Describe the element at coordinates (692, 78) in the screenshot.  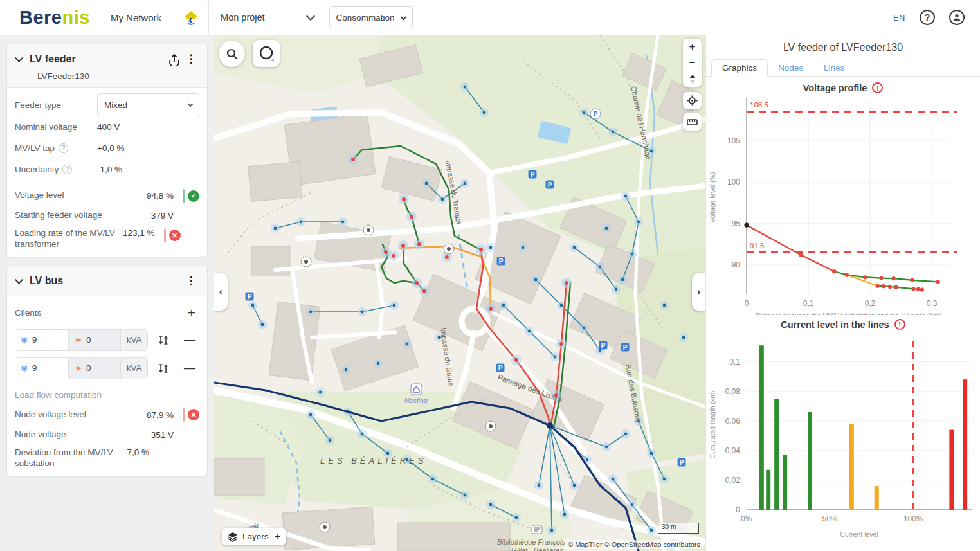
I see `tilt-button` at that location.